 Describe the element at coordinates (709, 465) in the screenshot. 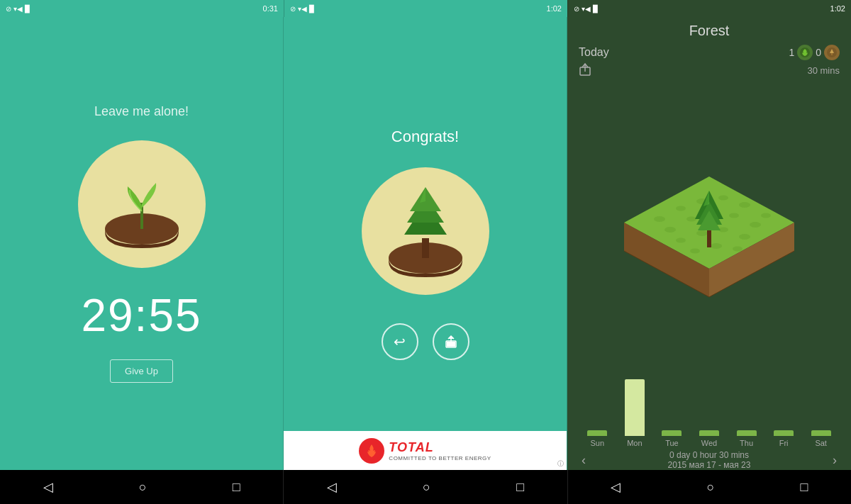

I see `stats-line2: 2015 мая 17 - мая 23` at that location.